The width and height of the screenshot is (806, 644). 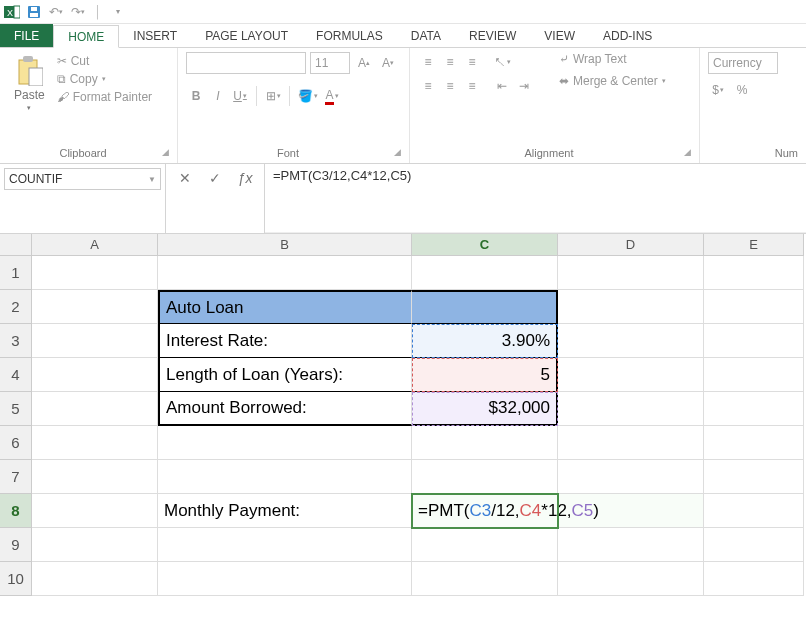 I want to click on cell-E9, so click(x=754, y=545).